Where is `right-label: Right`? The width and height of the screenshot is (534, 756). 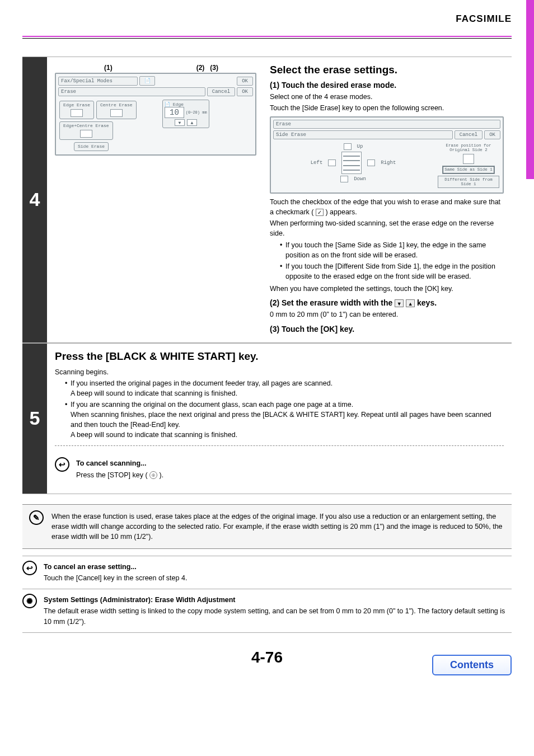
right-label: Right is located at coordinates (388, 163).